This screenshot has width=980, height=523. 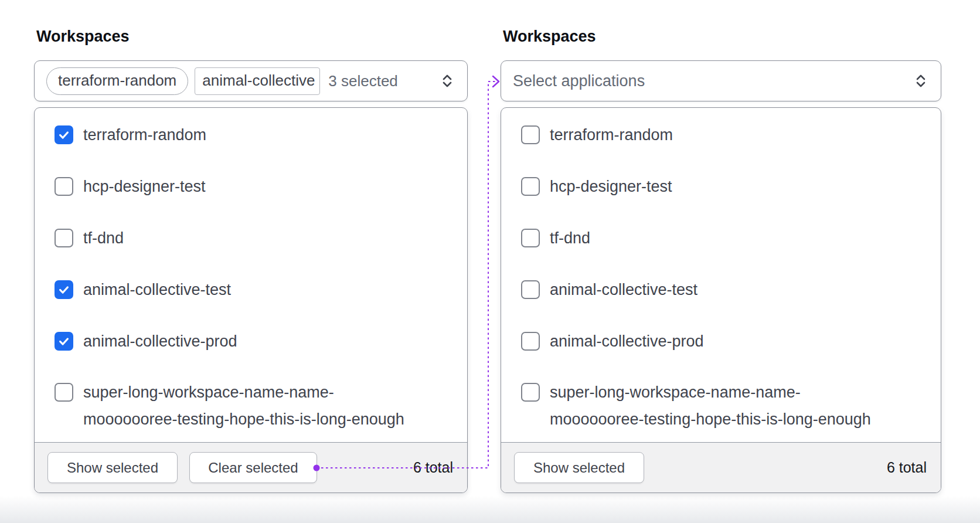 What do you see at coordinates (251, 81) in the screenshot?
I see `multiselect-trigger: terraform-random animal-collective 3 sel…` at bounding box center [251, 81].